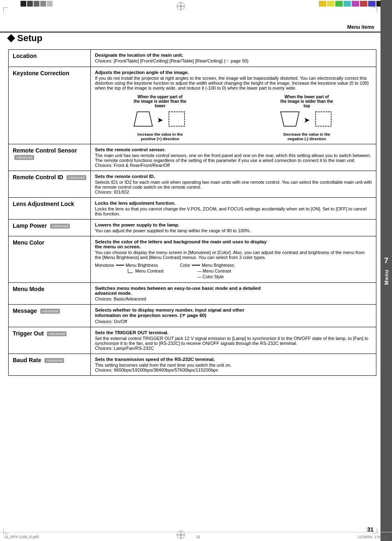 The image size is (392, 541). What do you see at coordinates (372, 4) in the screenshot?
I see `swatch-blue` at bounding box center [372, 4].